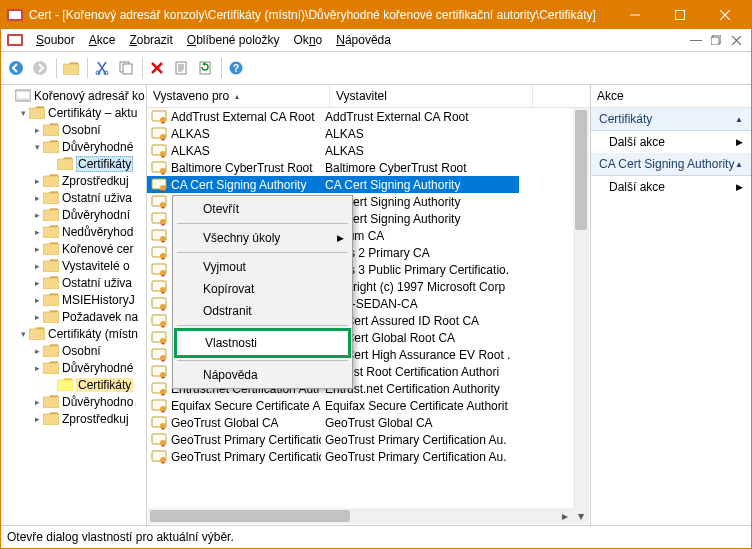 The image size is (752, 549). Describe the element at coordinates (74, 248) in the screenshot. I see `tree-item: ▸Kořenové cer` at that location.